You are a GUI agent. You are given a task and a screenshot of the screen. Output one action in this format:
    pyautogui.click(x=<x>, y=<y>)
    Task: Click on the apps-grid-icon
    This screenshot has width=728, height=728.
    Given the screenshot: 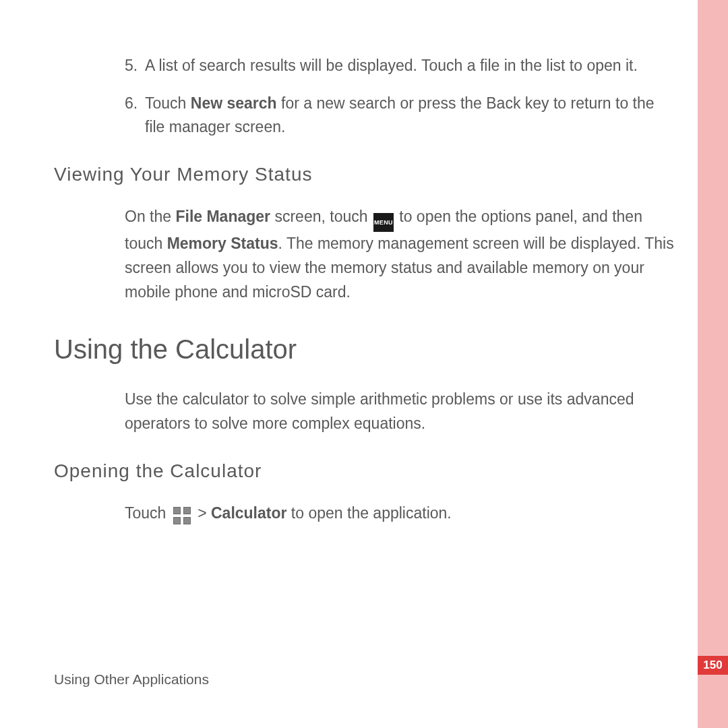 What is the action you would take?
    pyautogui.click(x=182, y=516)
    